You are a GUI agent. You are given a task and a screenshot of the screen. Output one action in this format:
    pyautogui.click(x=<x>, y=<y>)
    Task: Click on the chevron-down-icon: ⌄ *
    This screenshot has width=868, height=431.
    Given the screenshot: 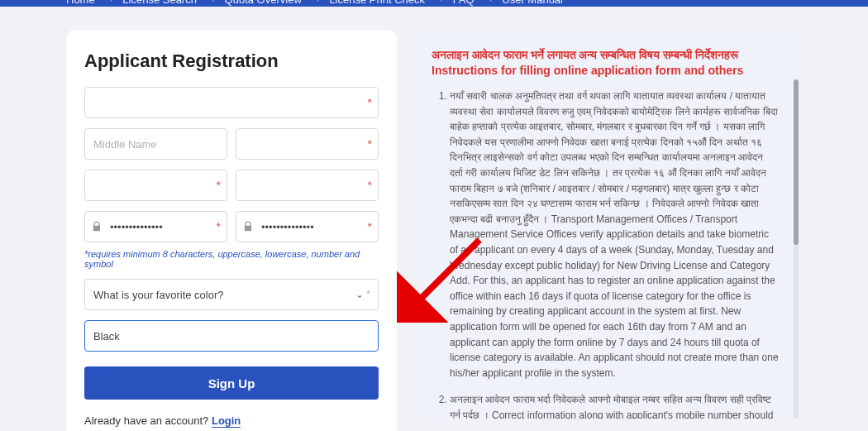 What is the action you would take?
    pyautogui.click(x=363, y=295)
    